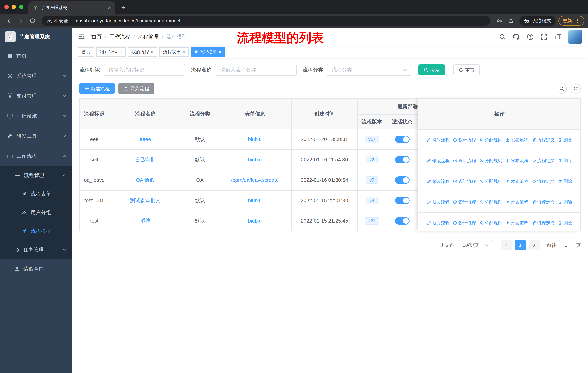  Describe the element at coordinates (36, 96) in the screenshot. I see `sidebar-item-payment: 支付管理` at that location.